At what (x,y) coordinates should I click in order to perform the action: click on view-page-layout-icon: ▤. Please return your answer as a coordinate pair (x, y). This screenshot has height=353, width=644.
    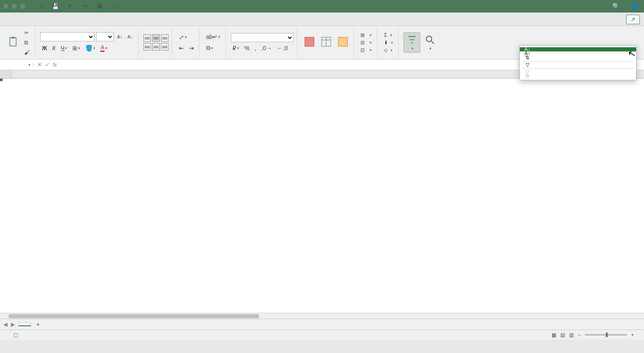
    Looking at the image, I should click on (563, 335).